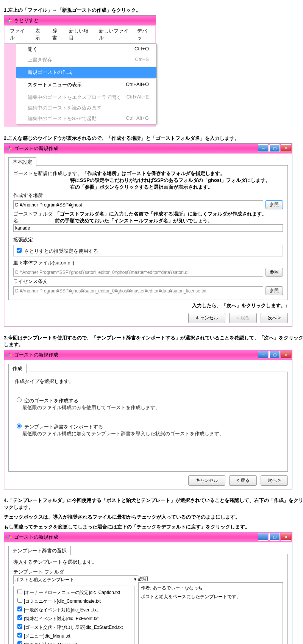 Image resolution: width=303 pixels, height=644 pixels. What do you see at coordinates (148, 381) in the screenshot?
I see `intro-text: 作成タイプを選択します。` at bounding box center [148, 381].